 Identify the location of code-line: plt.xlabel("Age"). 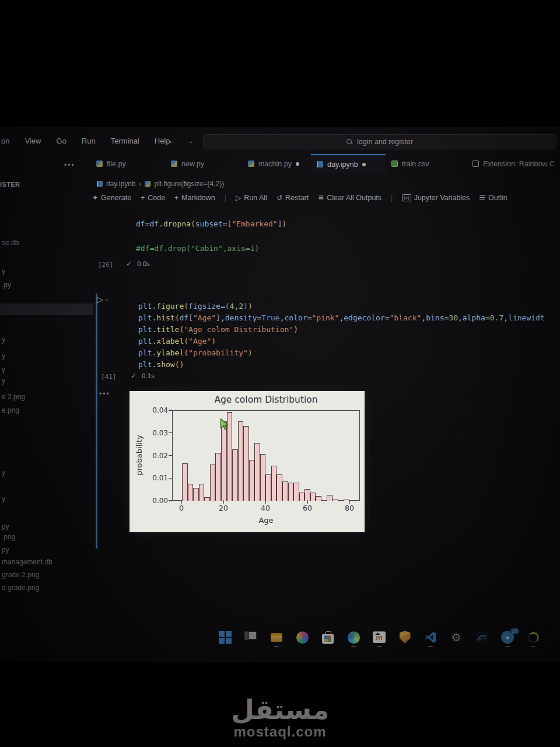
(349, 341).